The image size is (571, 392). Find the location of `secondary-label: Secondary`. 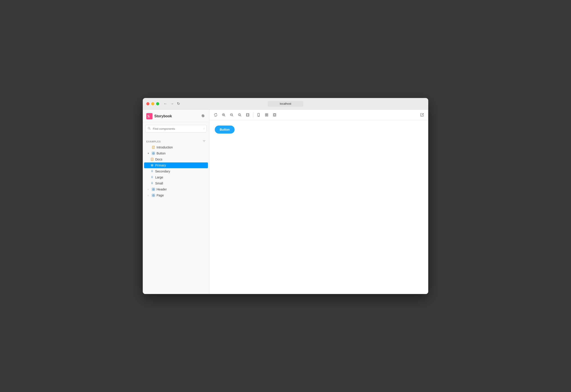

secondary-label: Secondary is located at coordinates (180, 171).